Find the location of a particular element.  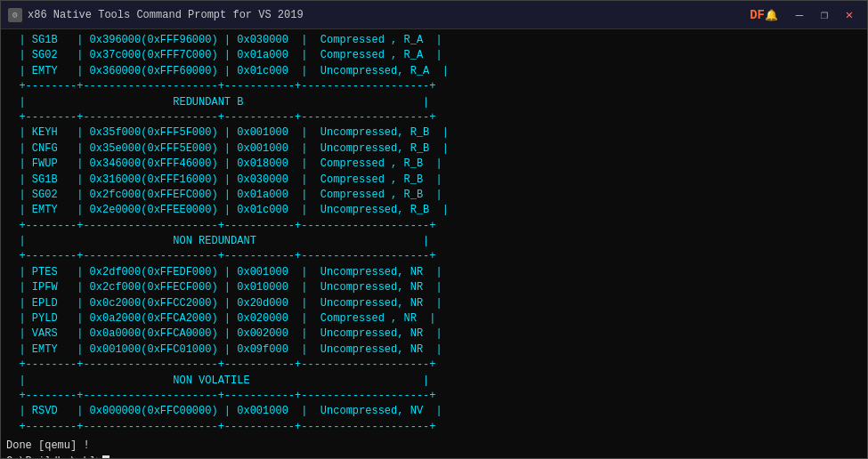

prompt-line: C:\Buildbs\sbl> is located at coordinates (434, 456).